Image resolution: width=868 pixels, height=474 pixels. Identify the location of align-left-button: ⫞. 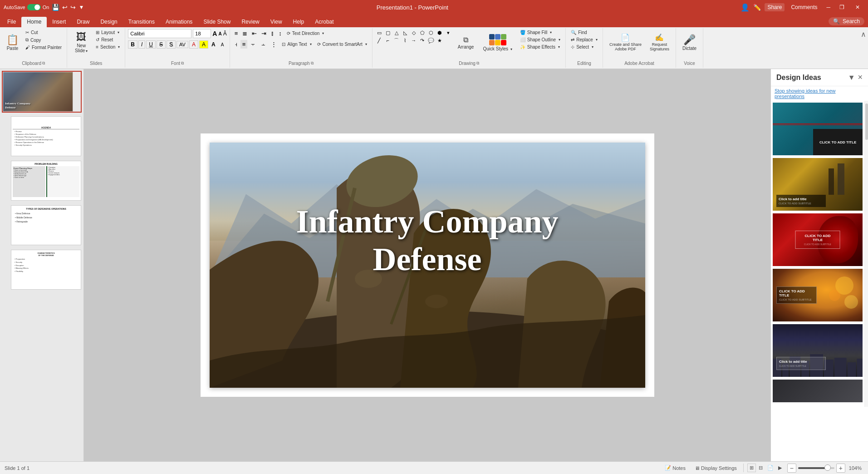
(236, 44).